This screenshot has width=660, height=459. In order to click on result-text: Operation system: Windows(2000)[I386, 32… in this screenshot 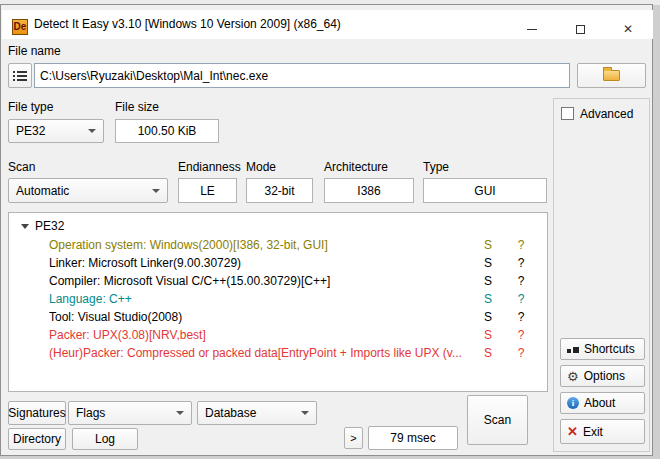, I will do `click(188, 245)`.